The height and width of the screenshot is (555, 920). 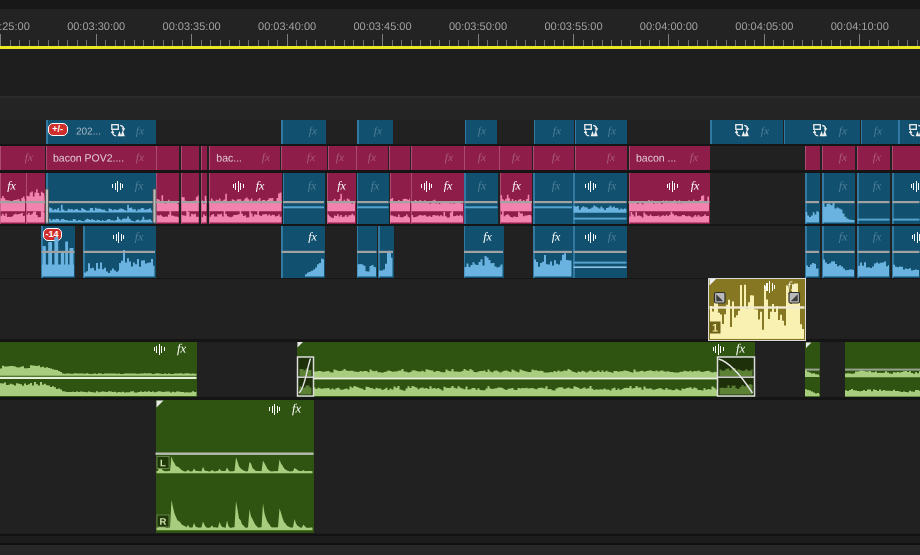 What do you see at coordinates (15, 27) in the screenshot?
I see `svg-text: 00:03:25:00` at bounding box center [15, 27].